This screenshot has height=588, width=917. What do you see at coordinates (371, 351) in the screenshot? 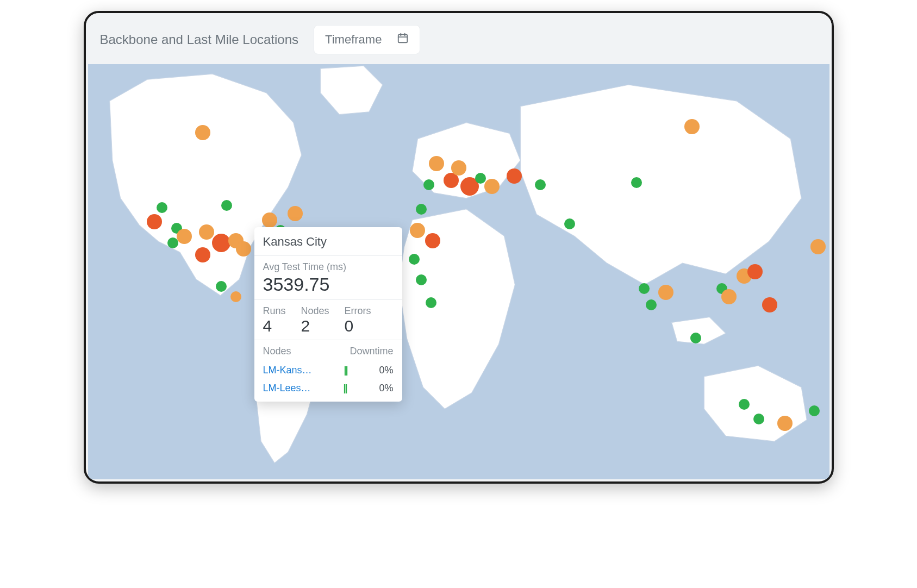
I see `nodes-header-right: Downtime` at bounding box center [371, 351].